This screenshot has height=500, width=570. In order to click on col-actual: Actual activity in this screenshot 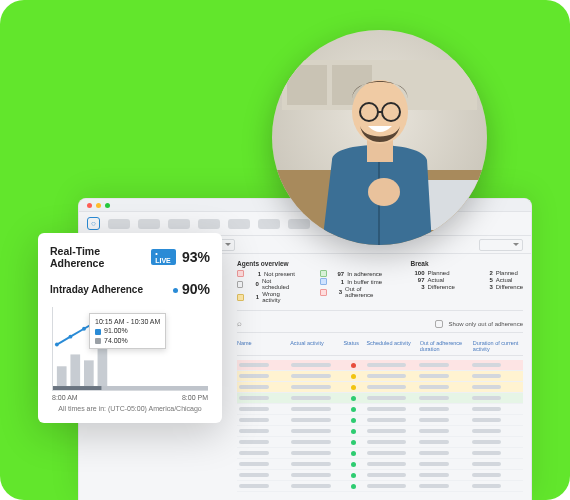, I will do `click(315, 346)`.